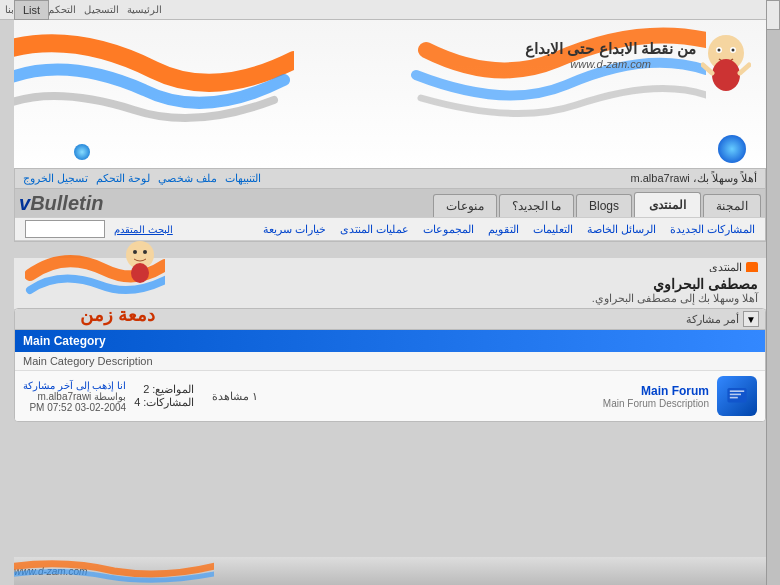 Image resolution: width=780 pixels, height=585 pixels. Describe the element at coordinates (504, 230) in the screenshot. I see `subnav-calendar: التقويم` at that location.